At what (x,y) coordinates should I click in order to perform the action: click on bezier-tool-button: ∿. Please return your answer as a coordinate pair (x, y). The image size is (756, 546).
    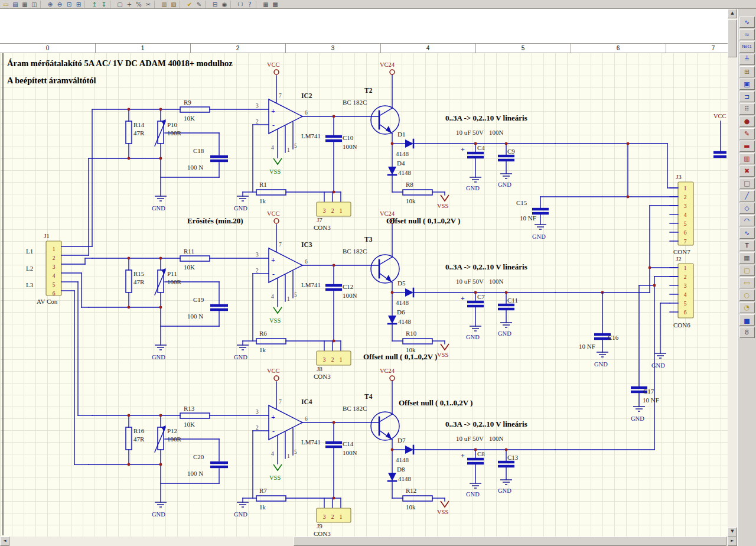
    Looking at the image, I should click on (747, 233).